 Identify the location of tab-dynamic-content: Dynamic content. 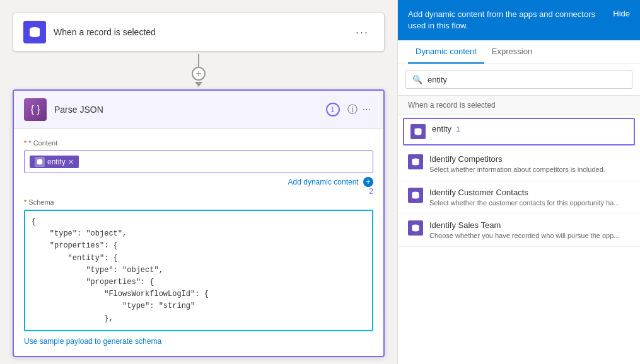
(446, 52).